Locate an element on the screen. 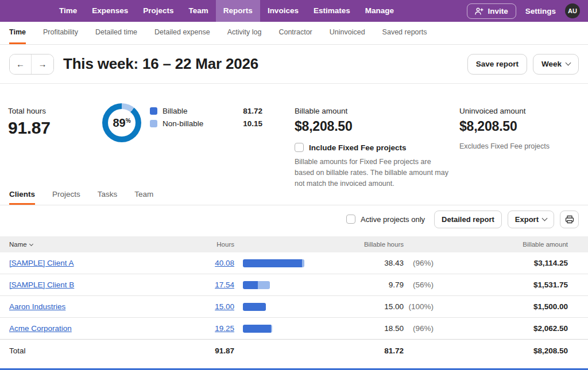 Image resolution: width=588 pixels, height=370 pixels. donut-percent: 89% is located at coordinates (122, 123).